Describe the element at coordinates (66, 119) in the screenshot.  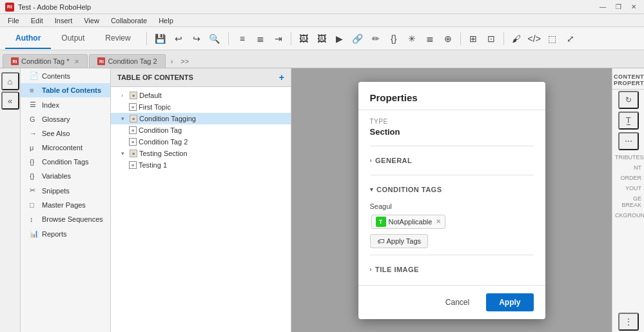
I see `sidebar-item-glossary: G Glossary` at that location.